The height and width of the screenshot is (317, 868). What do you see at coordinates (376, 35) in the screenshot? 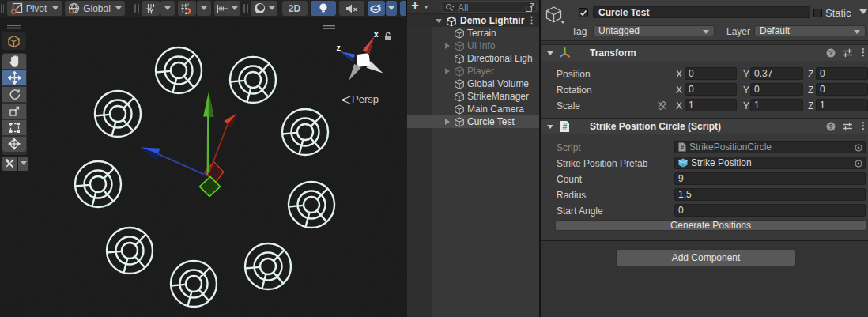
I see `svg-text: x` at bounding box center [376, 35].